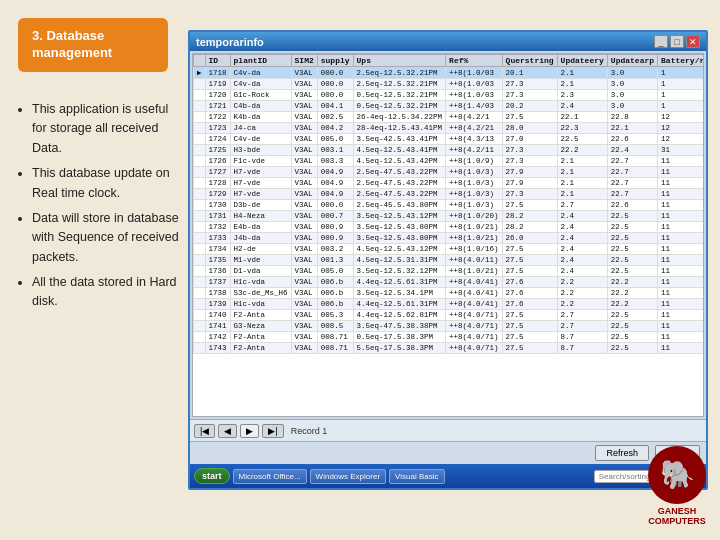 The image size is (720, 540). Describe the element at coordinates (474, 150) in the screenshot. I see `data-cell: ++8(4.2/11` at that location.